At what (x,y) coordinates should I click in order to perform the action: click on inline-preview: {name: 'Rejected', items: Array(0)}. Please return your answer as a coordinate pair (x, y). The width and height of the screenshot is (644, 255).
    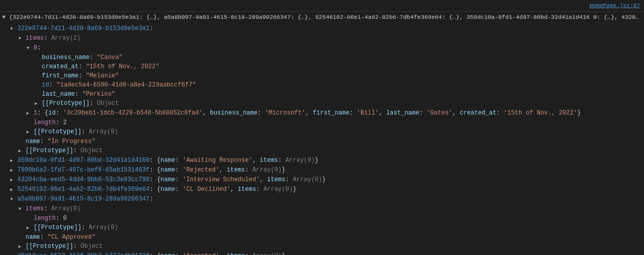
    Looking at the image, I should click on (221, 170).